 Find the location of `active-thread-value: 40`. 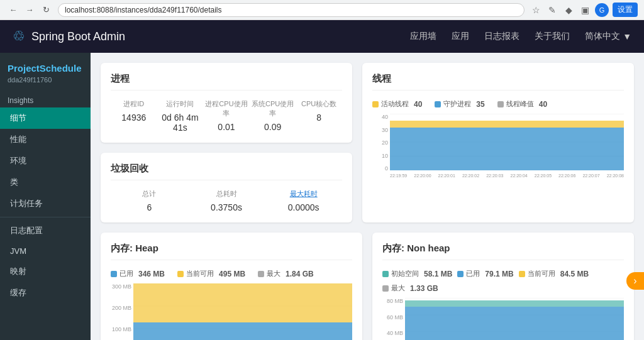

active-thread-value: 40 is located at coordinates (418, 104).